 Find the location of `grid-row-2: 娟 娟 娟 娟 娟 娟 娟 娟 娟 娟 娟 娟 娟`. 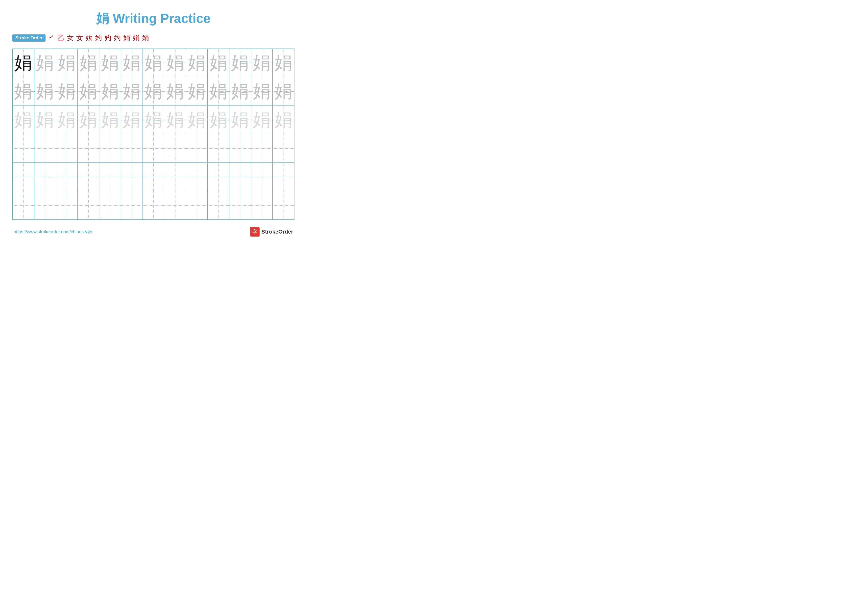

grid-row-2: 娟 娟 娟 娟 娟 娟 娟 娟 娟 娟 娟 娟 娟 is located at coordinates (153, 92).